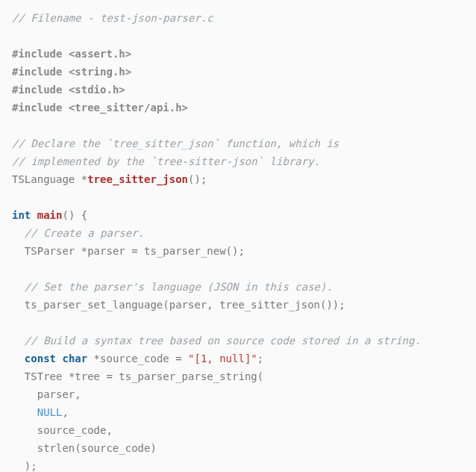  Describe the element at coordinates (97, 448) in the screenshot. I see `arg-strlen: strlen(source_code)` at that location.